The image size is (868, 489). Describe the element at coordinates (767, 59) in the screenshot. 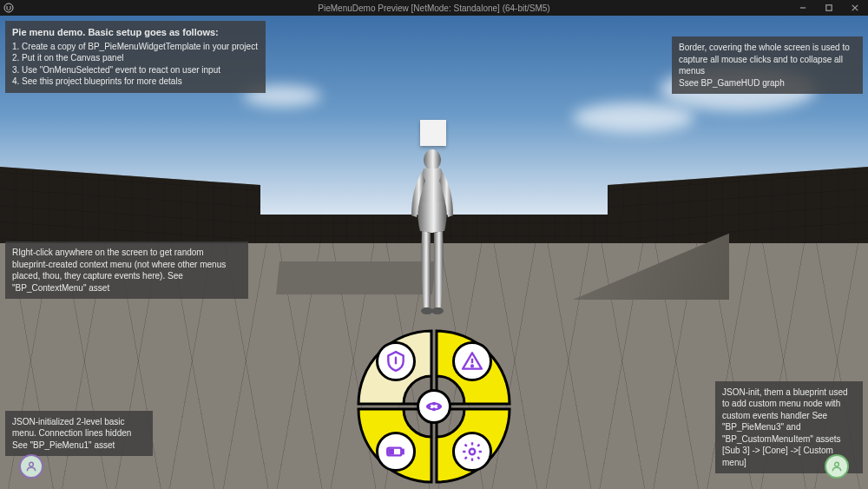

I see `hud-border-line: Border, covering the whole screen is use…` at that location.